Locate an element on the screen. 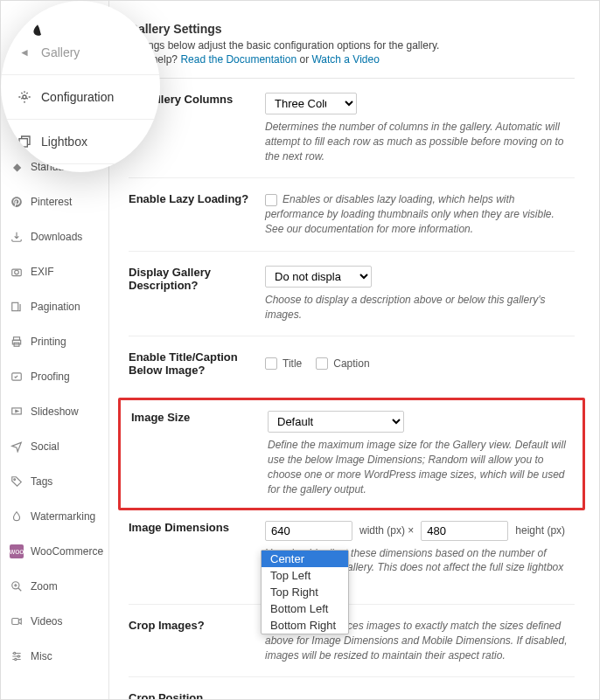  sidebar-label: Tags is located at coordinates (42, 482).